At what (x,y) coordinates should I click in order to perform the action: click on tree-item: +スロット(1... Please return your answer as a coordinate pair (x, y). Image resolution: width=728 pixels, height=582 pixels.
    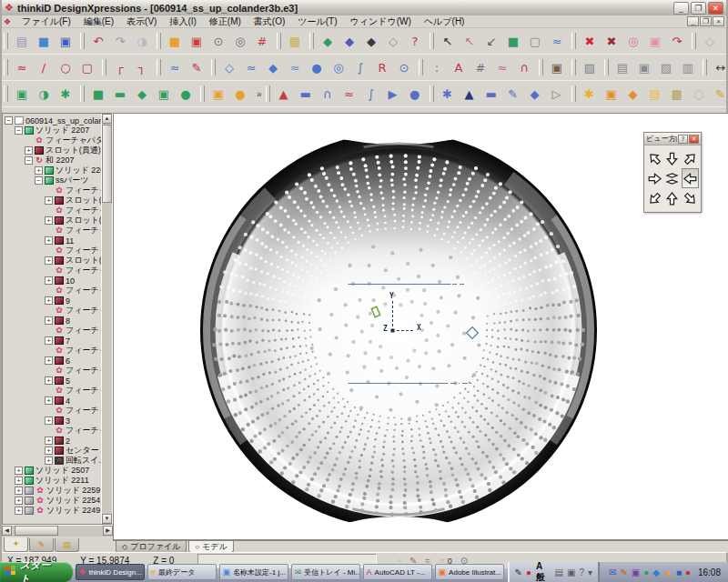
    Looking at the image, I should click on (53, 260).